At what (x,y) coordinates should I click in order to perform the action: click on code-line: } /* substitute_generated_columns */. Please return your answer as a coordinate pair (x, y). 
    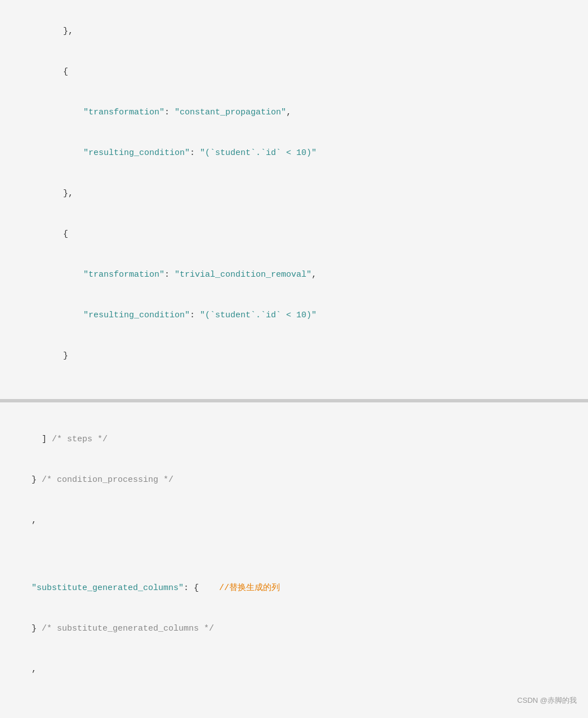
    Looking at the image, I should click on (294, 629).